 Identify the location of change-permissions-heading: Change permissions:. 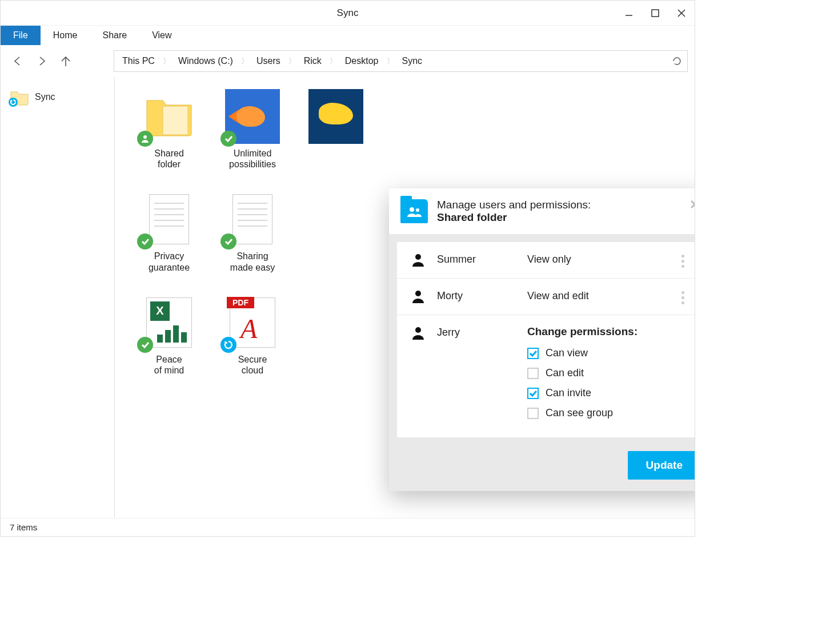
(608, 332).